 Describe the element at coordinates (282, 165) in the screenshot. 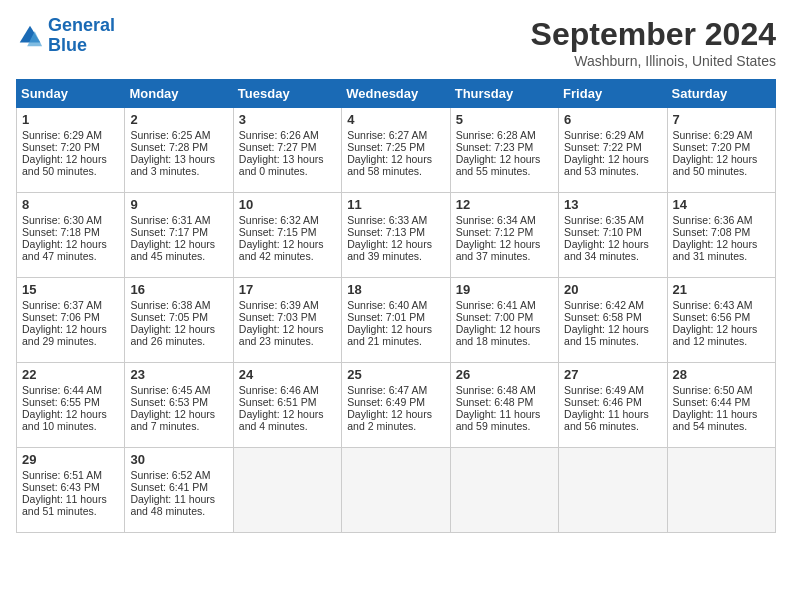

I see `daylight: Daylight: 13 hours and 0 minutes.` at that location.